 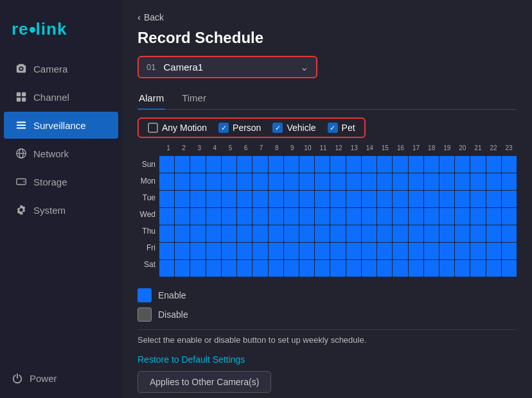 What do you see at coordinates (153, 128) in the screenshot?
I see `checkbox-any-motion` at bounding box center [153, 128].